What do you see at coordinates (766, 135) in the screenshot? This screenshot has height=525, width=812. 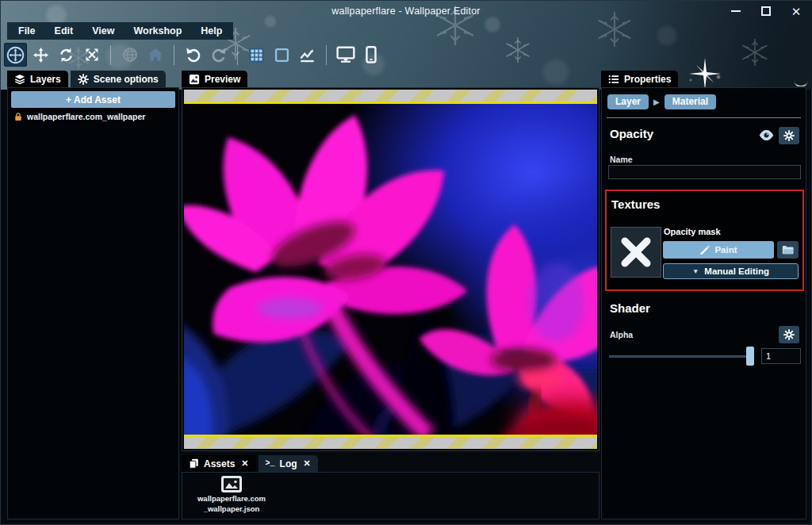 I see `eye-icon` at bounding box center [766, 135].